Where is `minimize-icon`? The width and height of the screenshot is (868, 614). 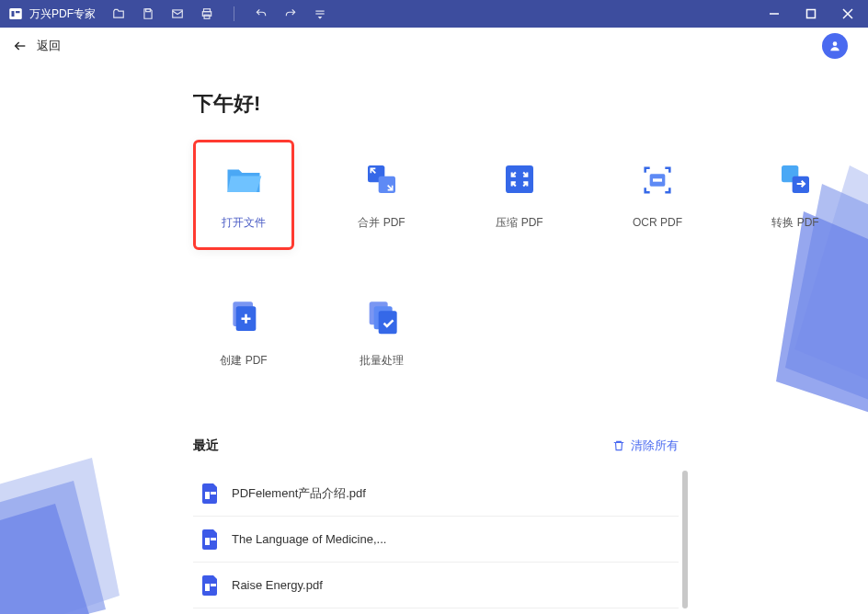 minimize-icon is located at coordinates (774, 14).